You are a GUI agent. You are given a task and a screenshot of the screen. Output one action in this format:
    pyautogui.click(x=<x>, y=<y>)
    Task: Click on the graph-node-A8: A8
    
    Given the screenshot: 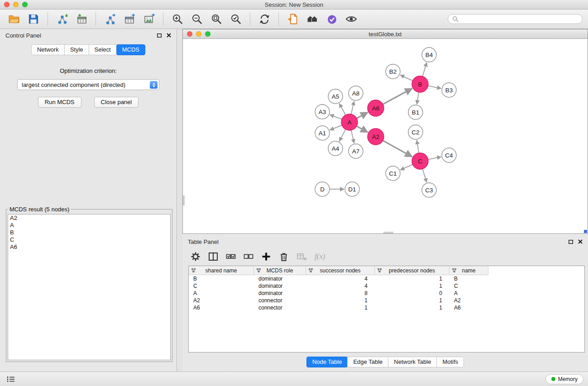 What is the action you would take?
    pyautogui.click(x=356, y=93)
    